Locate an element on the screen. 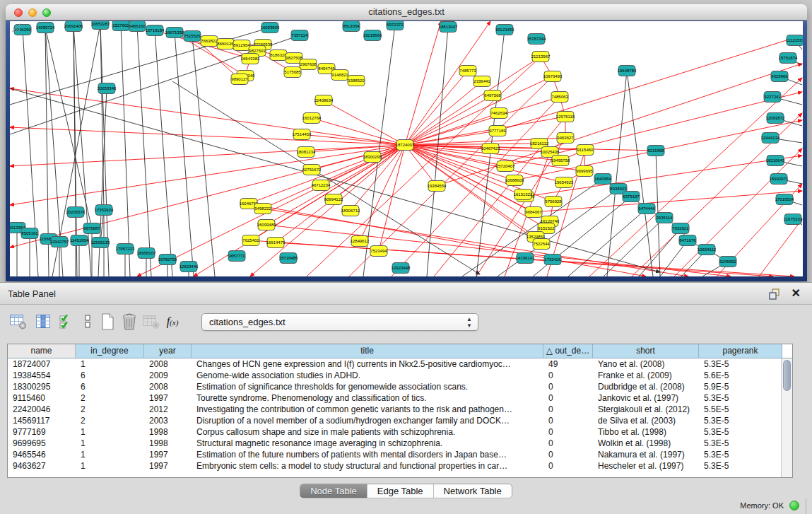  network-node: 16012764 is located at coordinates (312, 119).